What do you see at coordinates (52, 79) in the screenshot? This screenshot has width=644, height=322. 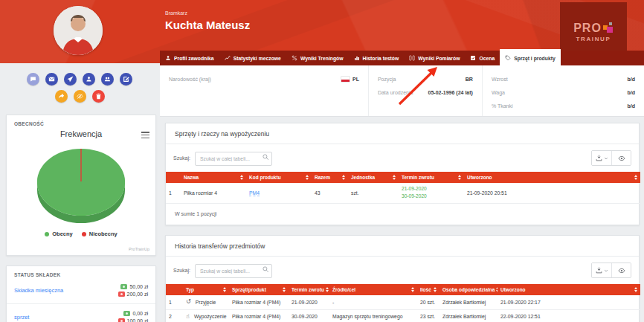 I see `envelope-icon` at bounding box center [52, 79].